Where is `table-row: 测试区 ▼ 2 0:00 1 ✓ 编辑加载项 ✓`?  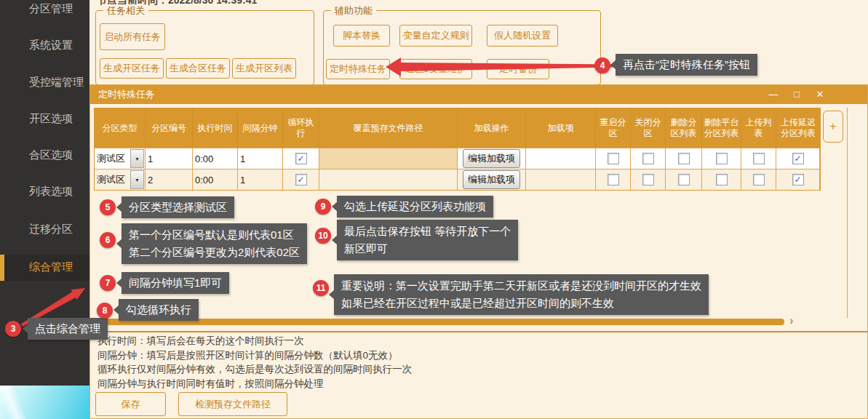
table-row: 测试区 ▼ 2 0:00 1 ✓ 编辑加载项 ✓ is located at coordinates (457, 179).